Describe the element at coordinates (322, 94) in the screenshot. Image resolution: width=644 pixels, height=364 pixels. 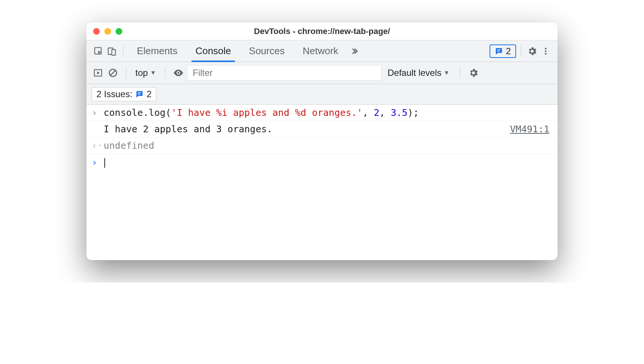
I see `issues-row: 2 Issues: 2` at that location.